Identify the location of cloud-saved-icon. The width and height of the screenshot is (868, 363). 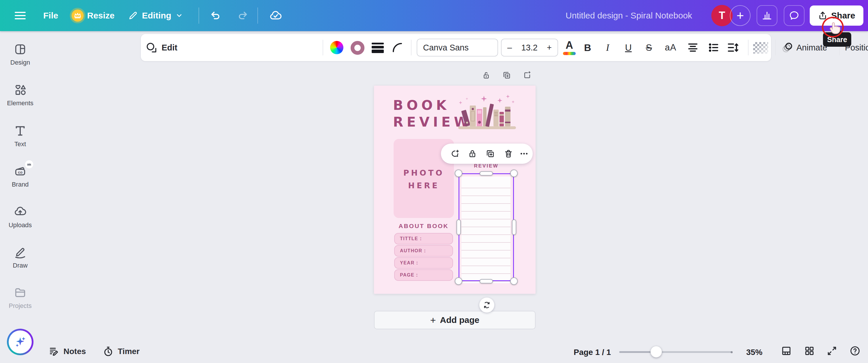
(276, 15).